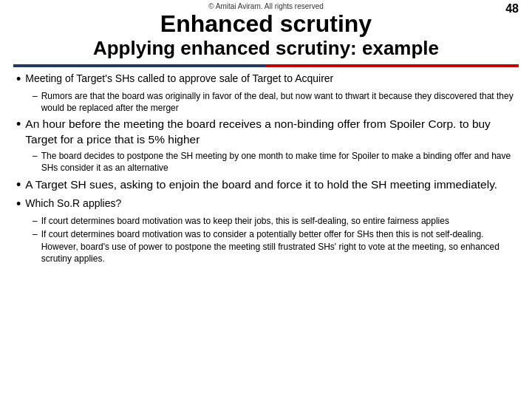  Describe the element at coordinates (276, 247) in the screenshot. I see `sub-bullet-4-2: – If court determines board motivation w…` at that location.